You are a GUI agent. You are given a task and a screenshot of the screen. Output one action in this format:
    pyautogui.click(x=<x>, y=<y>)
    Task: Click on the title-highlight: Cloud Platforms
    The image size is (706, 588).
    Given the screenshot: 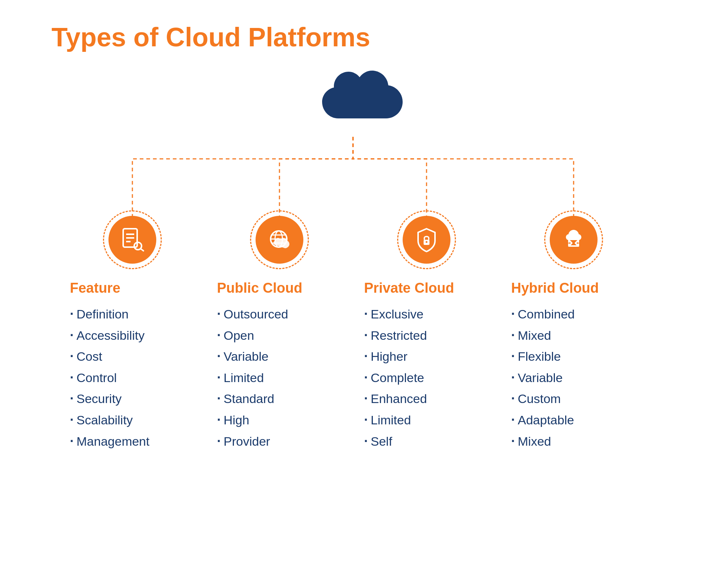 What is the action you would take?
    pyautogui.click(x=268, y=37)
    